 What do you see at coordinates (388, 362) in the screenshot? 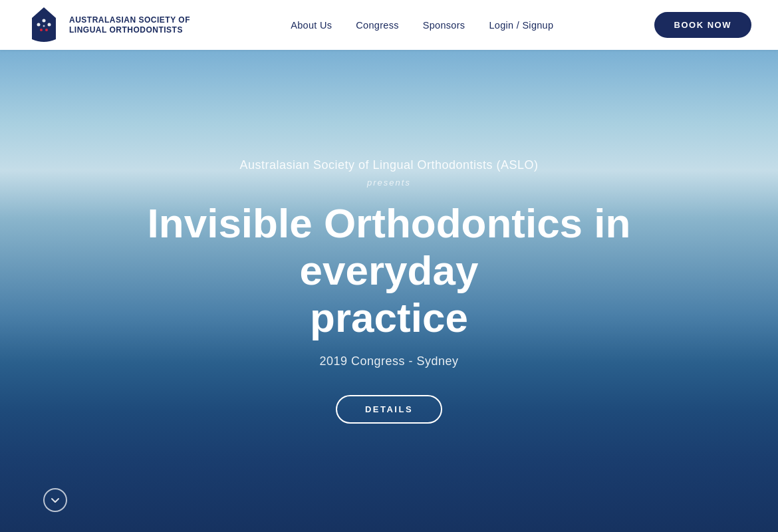
I see `hero-subtitle: 2019 Congress - Sydney` at bounding box center [388, 362].